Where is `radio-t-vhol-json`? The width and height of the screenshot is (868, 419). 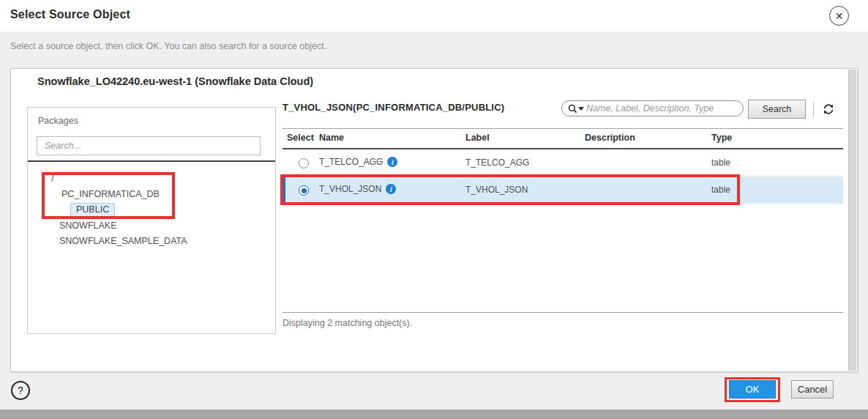 radio-t-vhol-json is located at coordinates (304, 190).